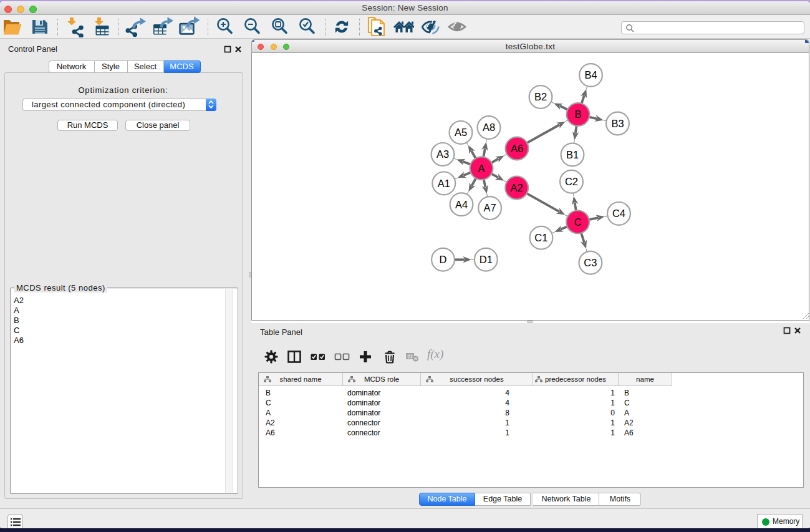 This screenshot has height=532, width=810. What do you see at coordinates (541, 97) in the screenshot?
I see `svg-text: B2` at bounding box center [541, 97].